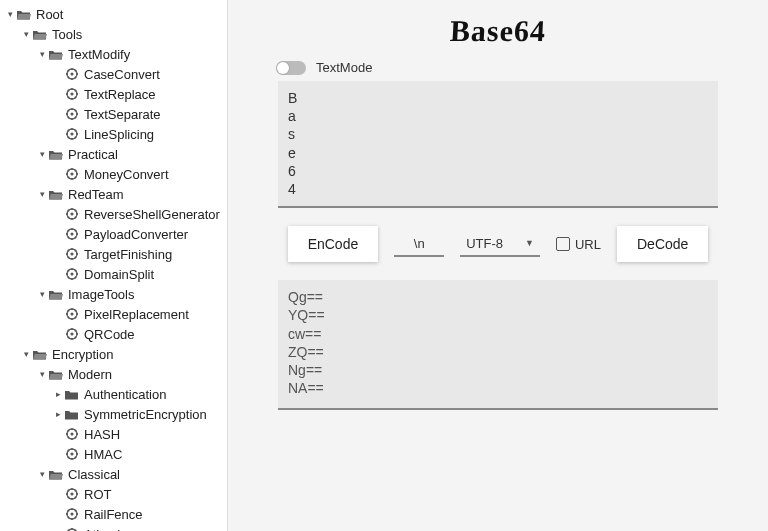  Describe the element at coordinates (101, 294) in the screenshot. I see `tree-label: ImageTools` at that location.